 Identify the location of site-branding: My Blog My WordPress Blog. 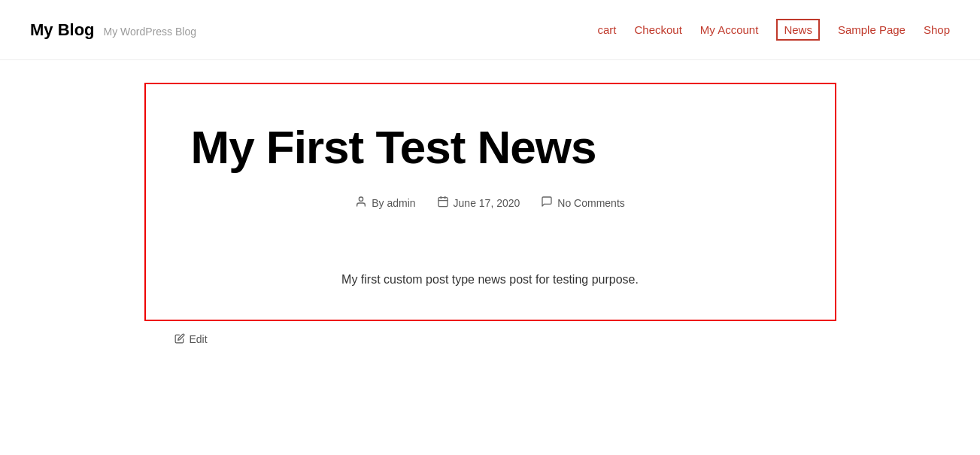
(113, 30).